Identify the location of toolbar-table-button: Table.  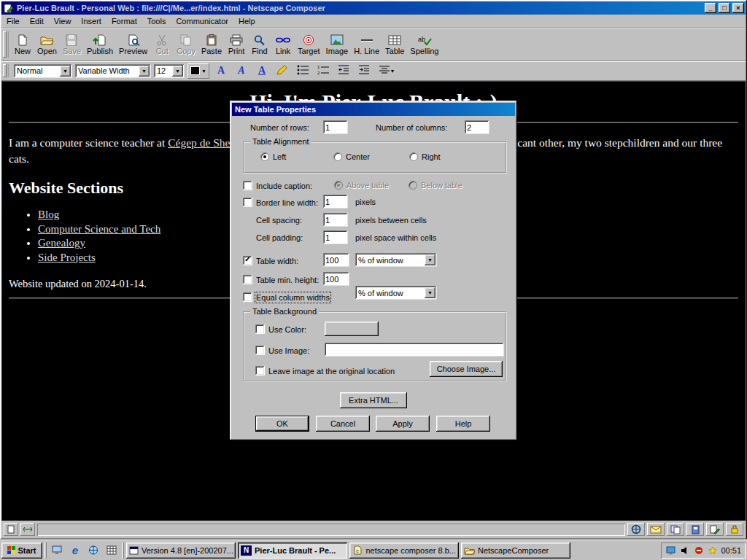
(395, 45).